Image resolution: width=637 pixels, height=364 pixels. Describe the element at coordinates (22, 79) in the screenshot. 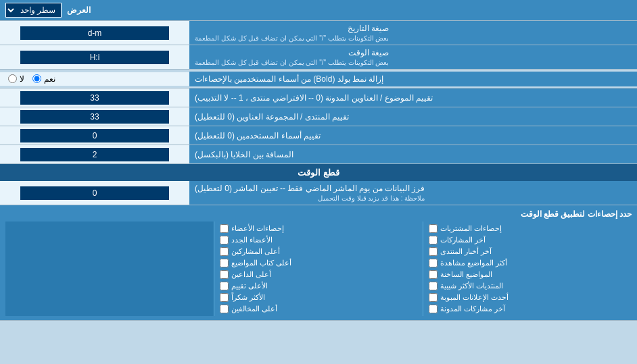

I see `bold-no-label: لا` at that location.